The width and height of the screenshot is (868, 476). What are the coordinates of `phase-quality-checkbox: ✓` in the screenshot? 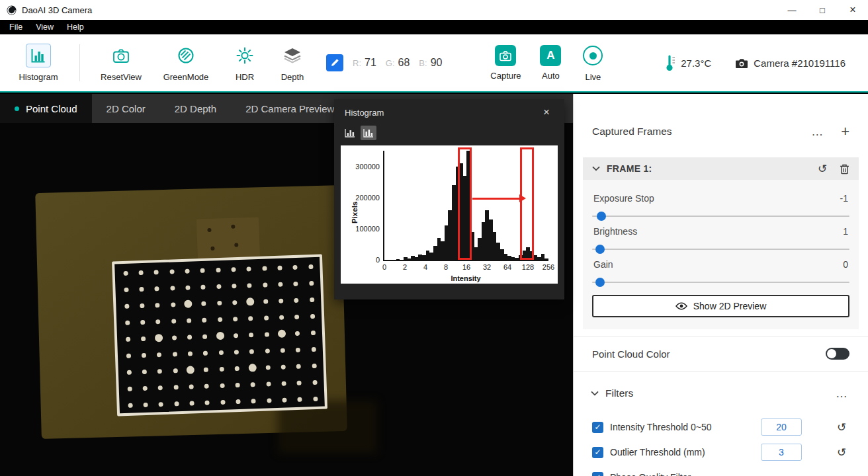 It's located at (598, 474).